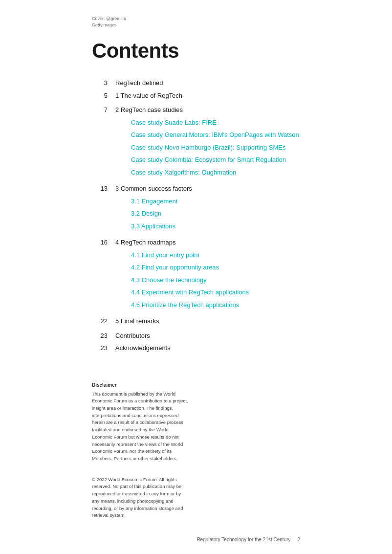 Image resolution: width=392 pixels, height=554 pixels. Describe the element at coordinates (175, 267) in the screenshot. I see `toc-label: 4.2 Find your opportunity areas` at that location.